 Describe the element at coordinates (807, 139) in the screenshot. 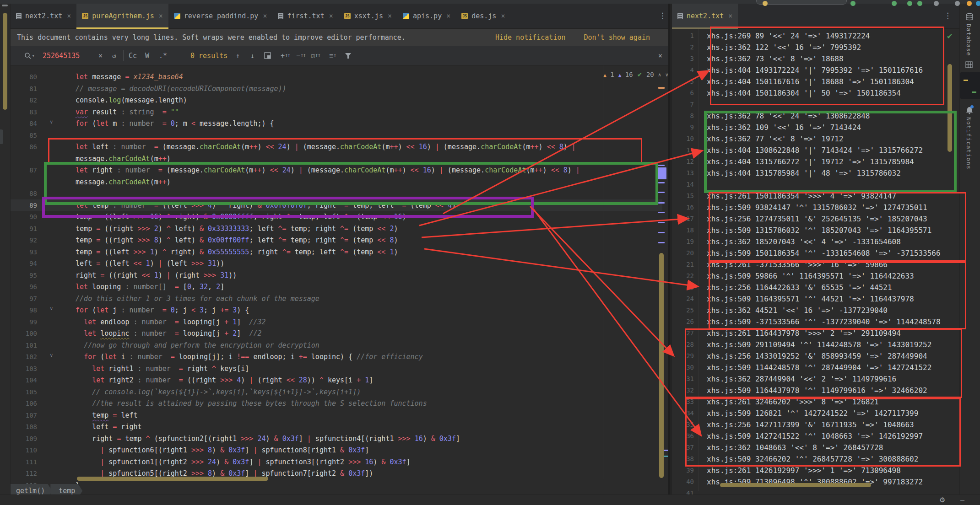

I see `log-line: 10xhs.js:362 77 '<<' 8 '=>' 19712` at that location.